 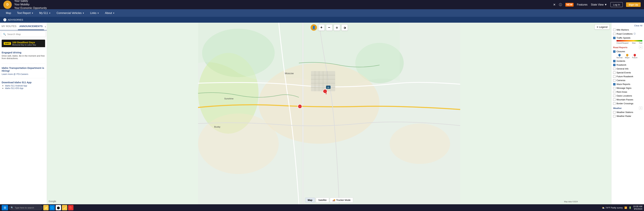 What do you see at coordinates (628, 65) in the screenshot?
I see `legend-roadwork: Roadwork` at bounding box center [628, 65].